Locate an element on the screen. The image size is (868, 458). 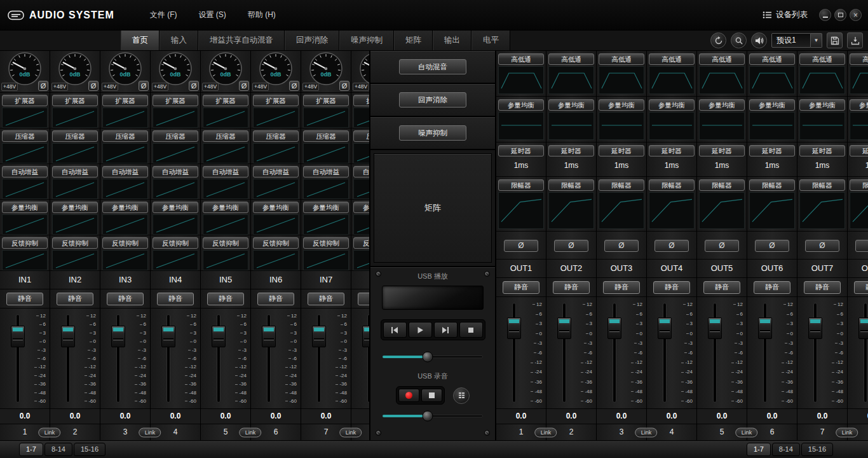
save-preset-button is located at coordinates (835, 41).